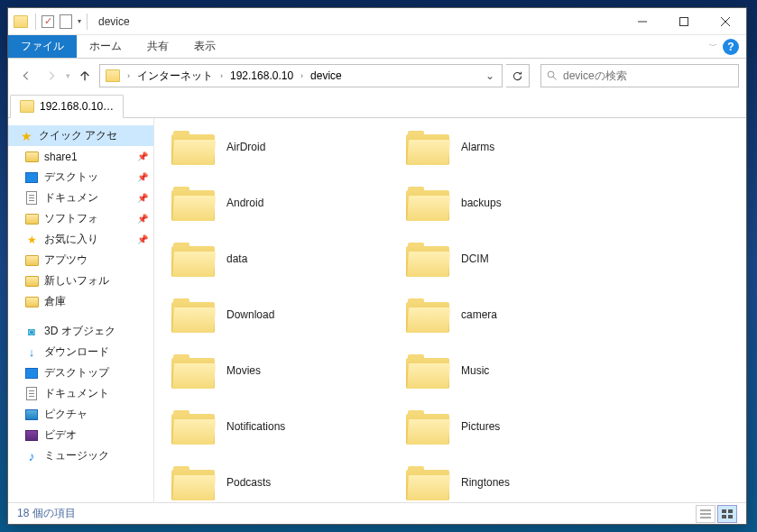 This screenshot has width=757, height=532. What do you see at coordinates (114, 22) in the screenshot?
I see `window-title: device` at bounding box center [114, 22].